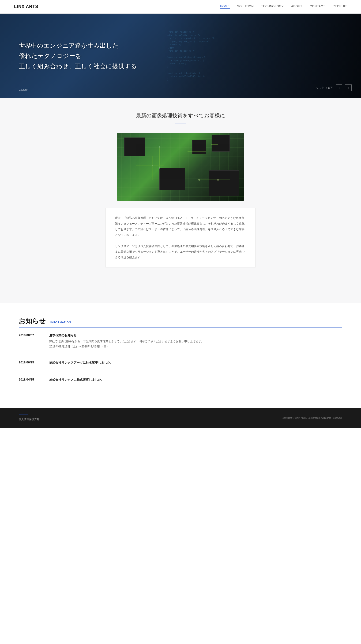 This screenshot has height=644, width=361. What do you see at coordinates (180, 226) in the screenshot?
I see `imgproc-body1: 現在、「組込み画像処理」においては、CPUやFPGA、メモリ、イメージセンサ、M…` at bounding box center [180, 226].